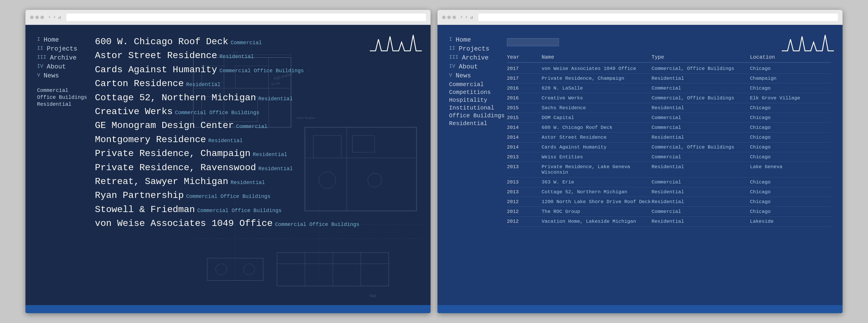 The width and height of the screenshot is (868, 323). Describe the element at coordinates (478, 123) in the screenshot. I see `right-filter-item-residential: Residential` at that location.